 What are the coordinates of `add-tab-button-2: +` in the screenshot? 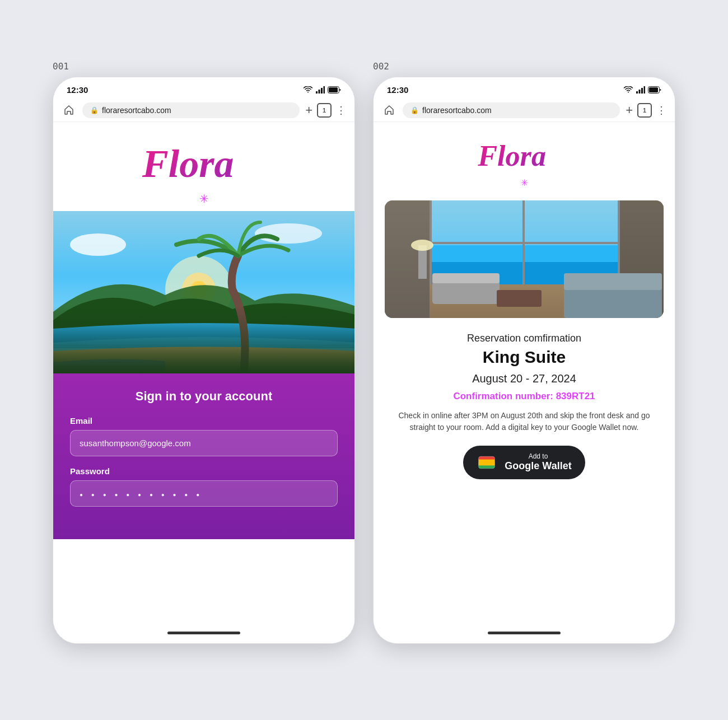 It's located at (629, 110).